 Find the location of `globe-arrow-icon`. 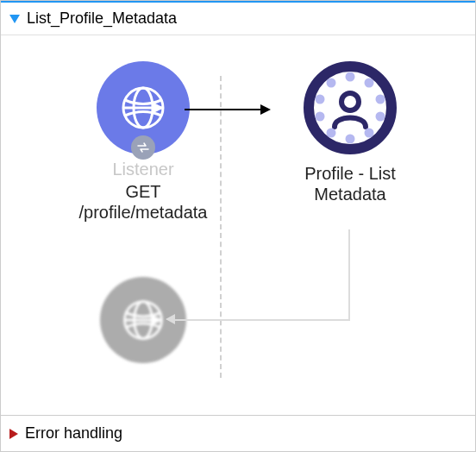

globe-arrow-icon is located at coordinates (143, 108).